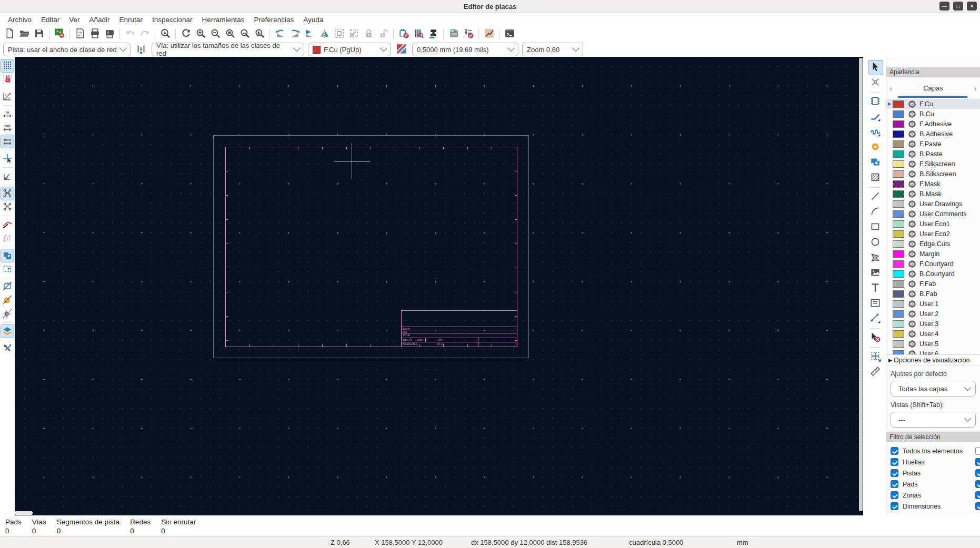  I want to click on layer-row-b.courtyard: ▶ B.Courtyard, so click(933, 273).